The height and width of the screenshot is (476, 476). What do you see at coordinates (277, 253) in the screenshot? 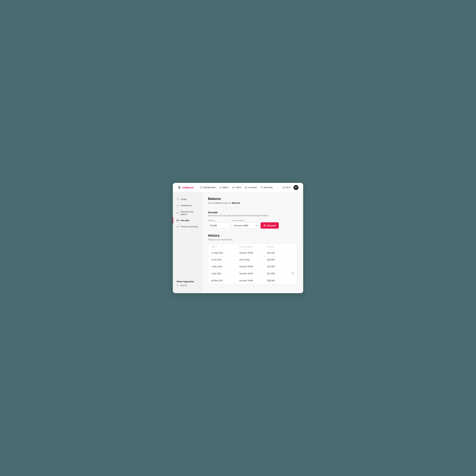
I see `cell-amount: $12,100` at bounding box center [277, 253].